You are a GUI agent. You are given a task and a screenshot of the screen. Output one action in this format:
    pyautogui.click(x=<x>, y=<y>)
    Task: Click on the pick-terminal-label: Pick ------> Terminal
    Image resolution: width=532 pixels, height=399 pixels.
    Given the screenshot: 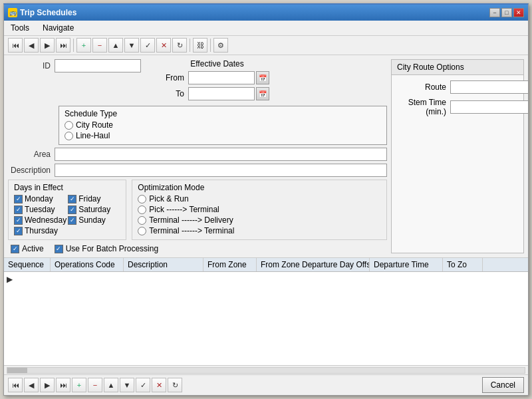 What is the action you would take?
    pyautogui.click(x=184, y=209)
    